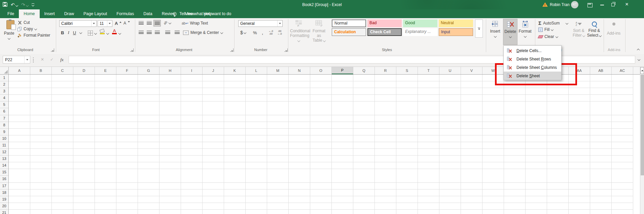  What do you see at coordinates (9, 30) in the screenshot?
I see `paste-button: Paste` at bounding box center [9, 30].